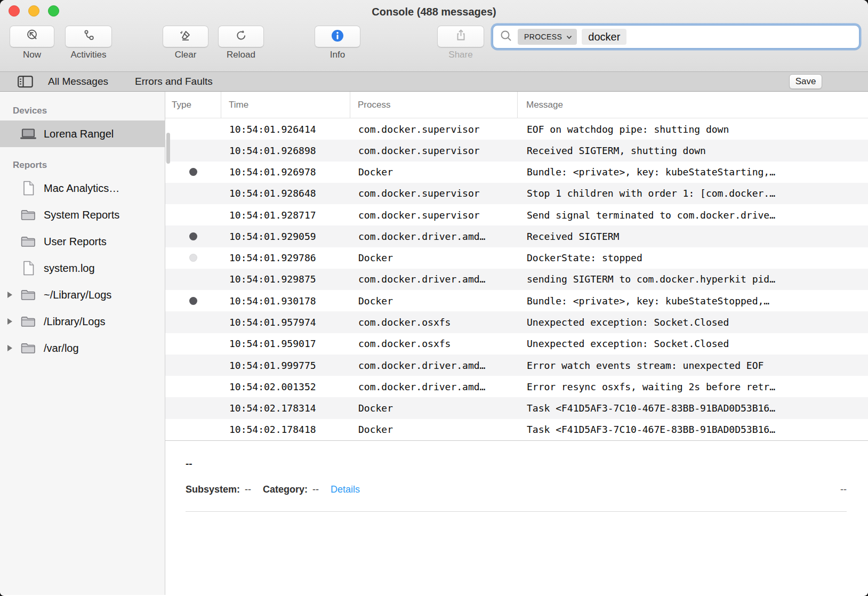  I want to click on chevron-down-icon, so click(569, 37).